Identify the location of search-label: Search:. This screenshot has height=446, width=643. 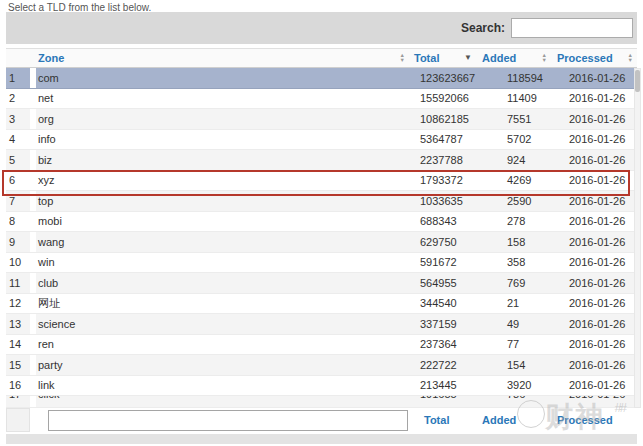
(483, 28).